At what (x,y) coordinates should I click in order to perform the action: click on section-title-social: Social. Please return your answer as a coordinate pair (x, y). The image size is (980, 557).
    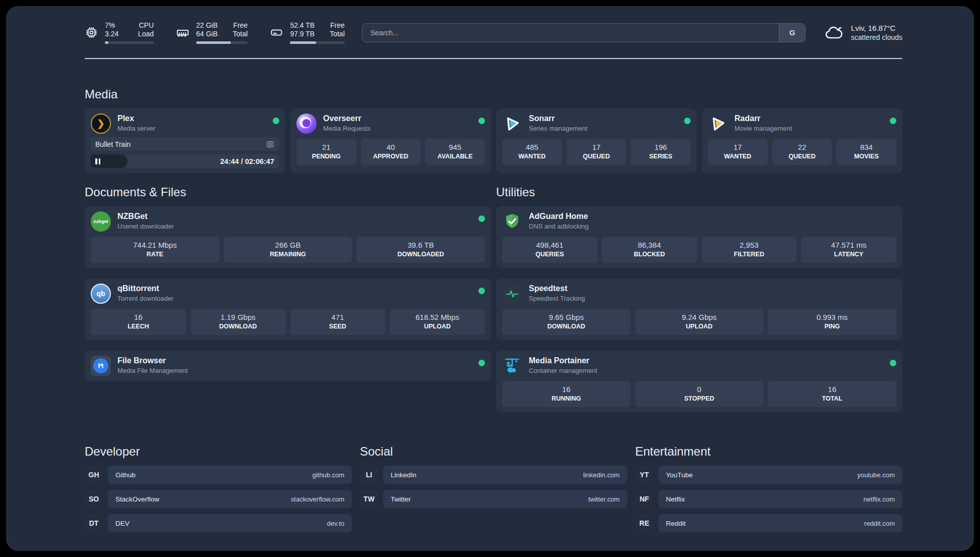
    Looking at the image, I should click on (494, 452).